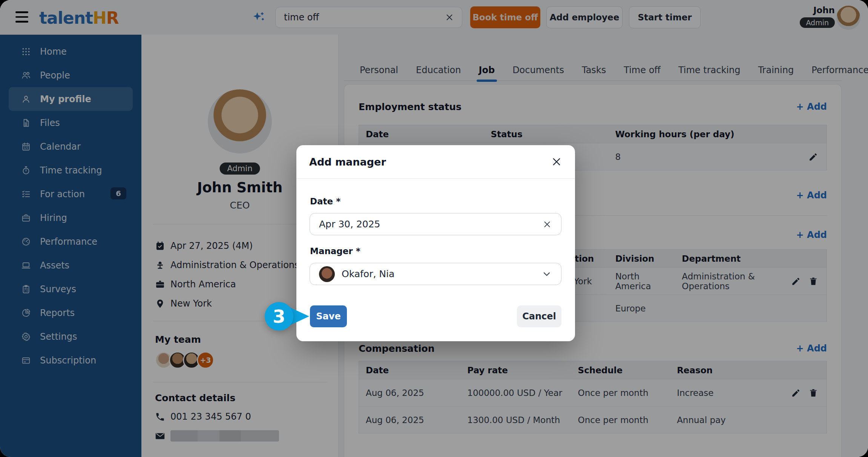 This screenshot has height=457, width=868. I want to click on step-callout: 3, so click(287, 316).